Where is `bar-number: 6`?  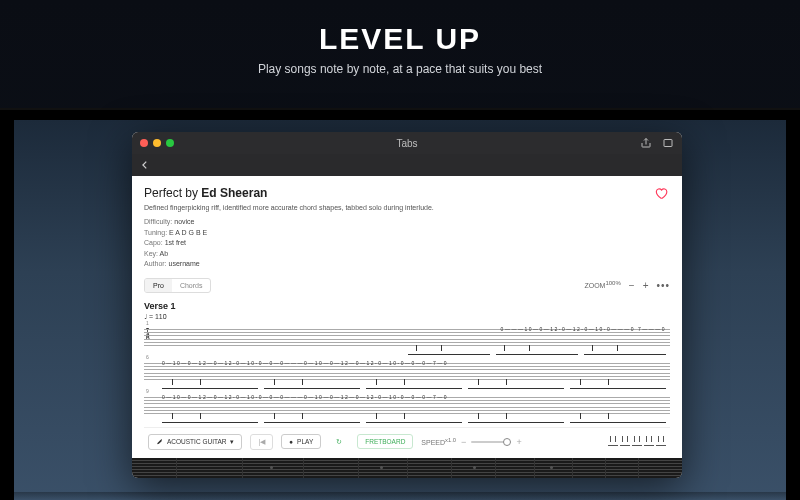 bar-number: 6 is located at coordinates (148, 357).